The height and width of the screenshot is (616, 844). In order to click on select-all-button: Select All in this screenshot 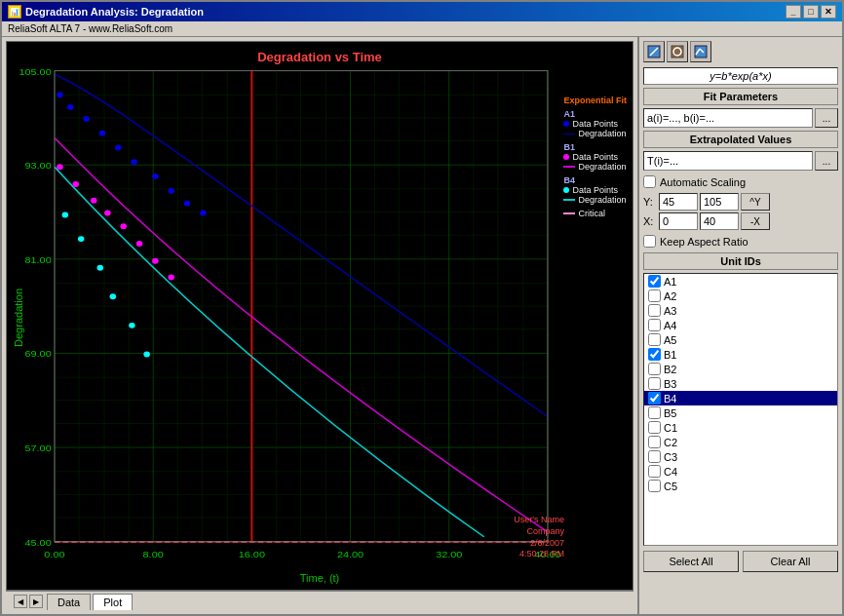, I will do `click(691, 561)`.